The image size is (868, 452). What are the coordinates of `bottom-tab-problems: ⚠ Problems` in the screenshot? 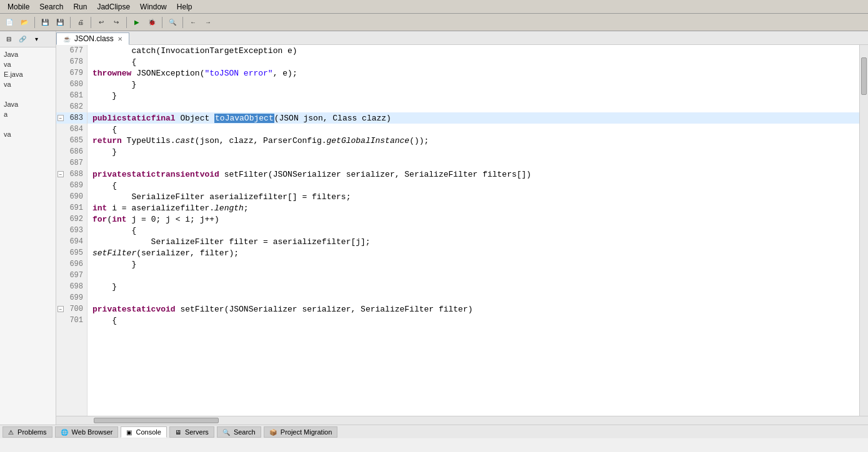 It's located at (27, 432).